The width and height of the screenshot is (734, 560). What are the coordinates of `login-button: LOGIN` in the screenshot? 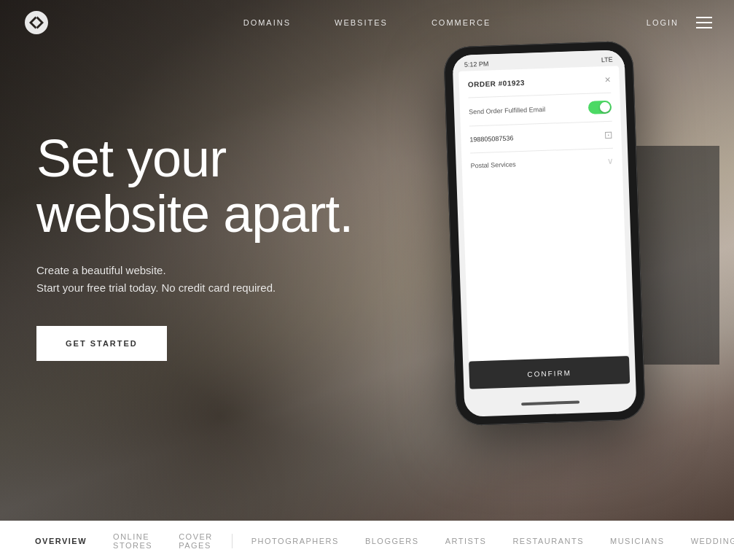 It's located at (663, 23).